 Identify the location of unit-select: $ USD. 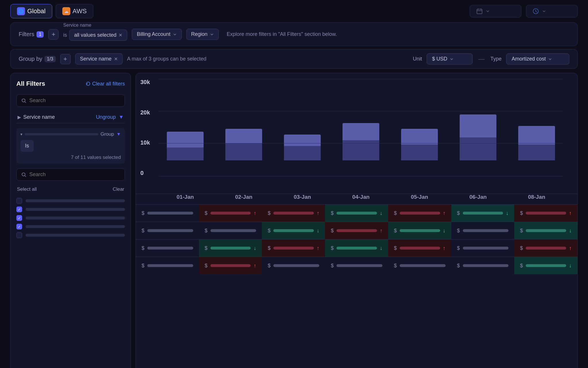
(450, 59).